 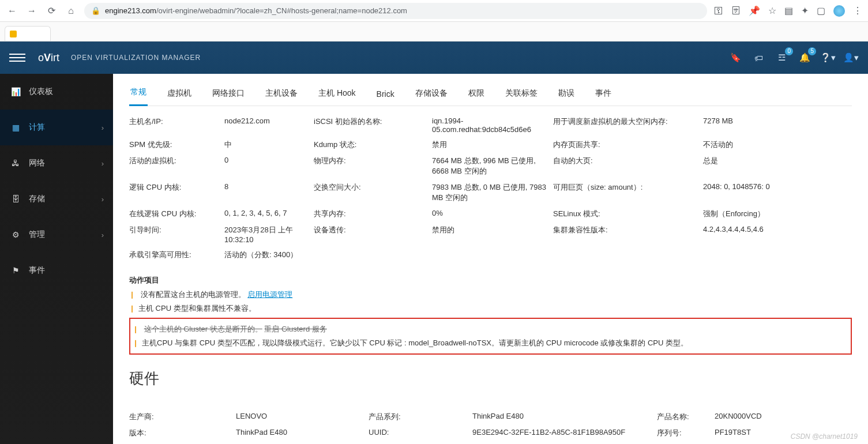 I want to click on detail-label: 引导时间:, so click(x=176, y=234).